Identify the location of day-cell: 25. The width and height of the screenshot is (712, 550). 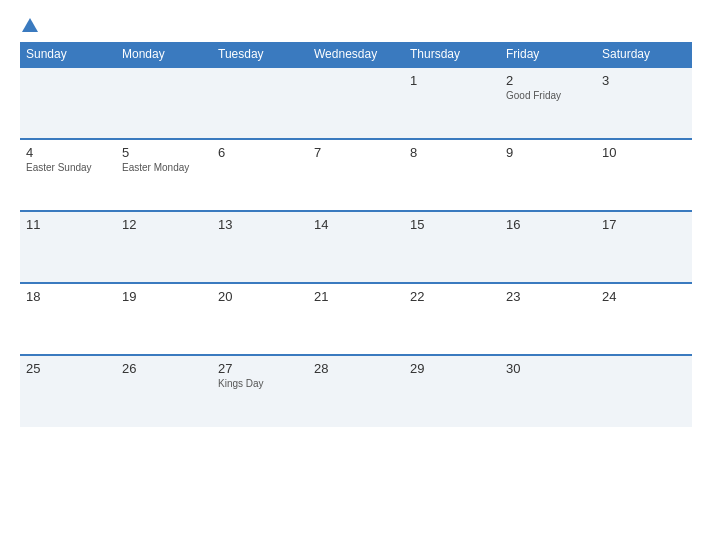
(68, 391).